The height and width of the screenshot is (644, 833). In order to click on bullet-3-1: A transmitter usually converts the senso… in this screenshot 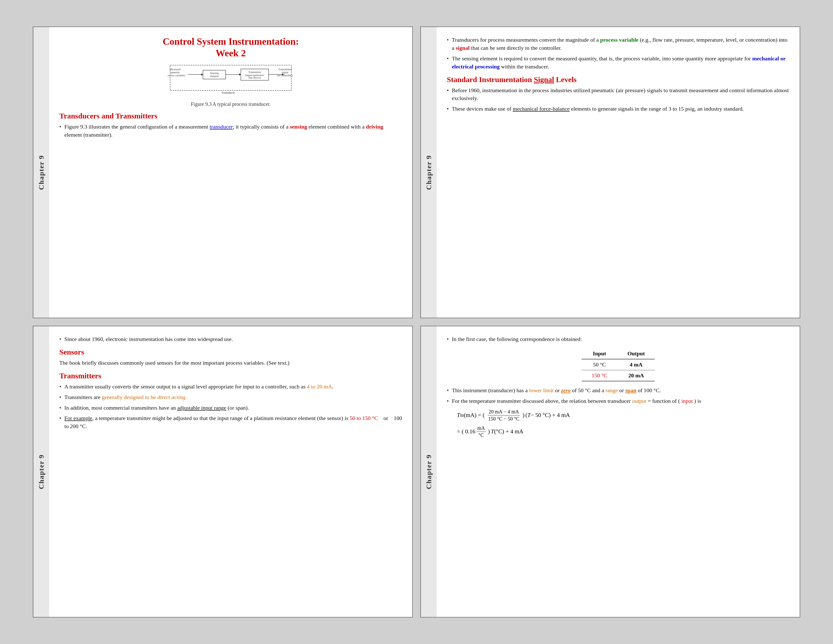, I will do `click(231, 387)`.